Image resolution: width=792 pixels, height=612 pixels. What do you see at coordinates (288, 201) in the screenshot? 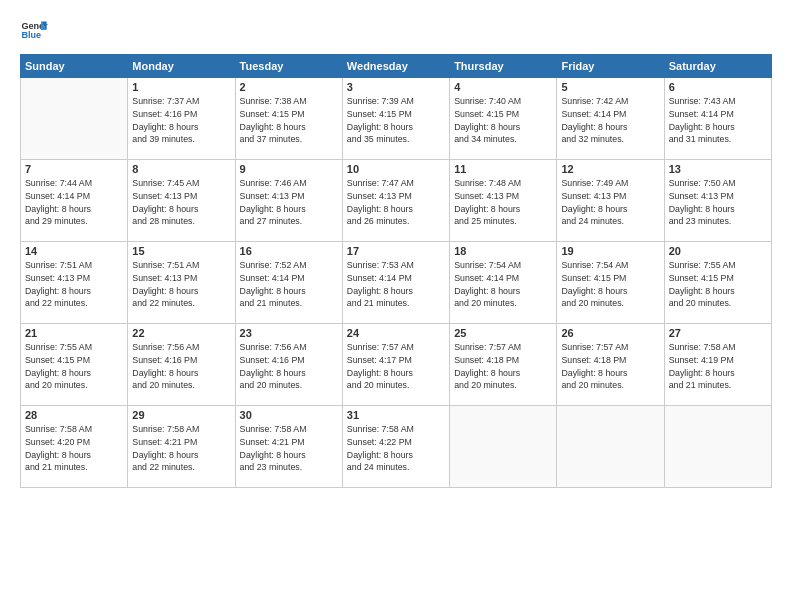
I see `calendar-cell: 9Sunrise: 7:46 AMSunset: 4:13 PMDaylight…` at bounding box center [288, 201].